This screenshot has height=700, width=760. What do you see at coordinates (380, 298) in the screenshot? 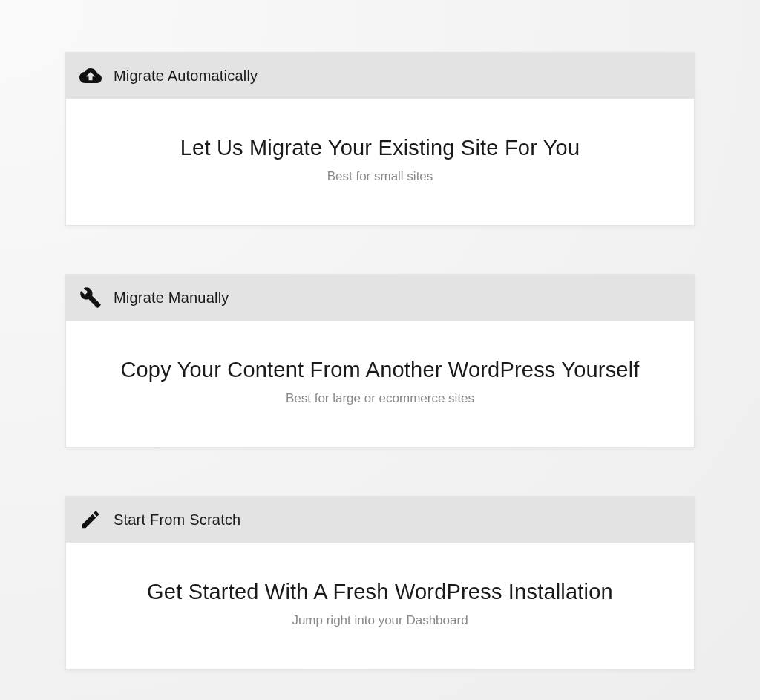
I see `option-header: Migrate Manually` at bounding box center [380, 298].